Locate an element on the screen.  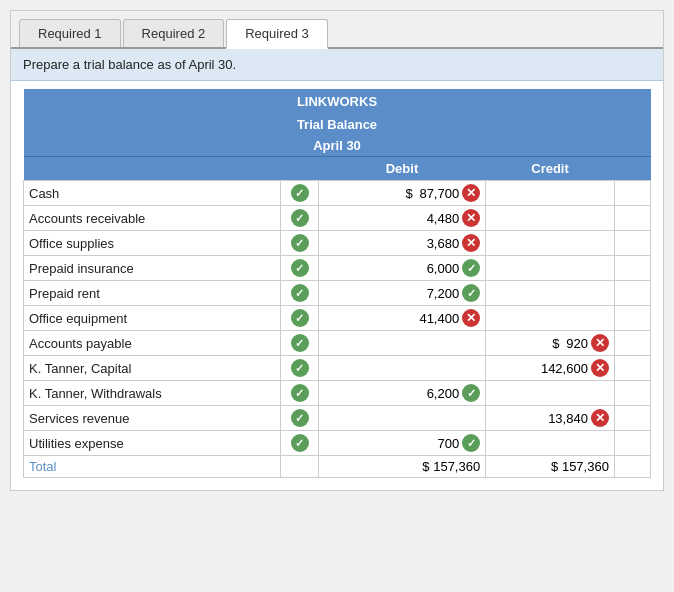
company-name: LINKWORKS is located at coordinates (338, 102).